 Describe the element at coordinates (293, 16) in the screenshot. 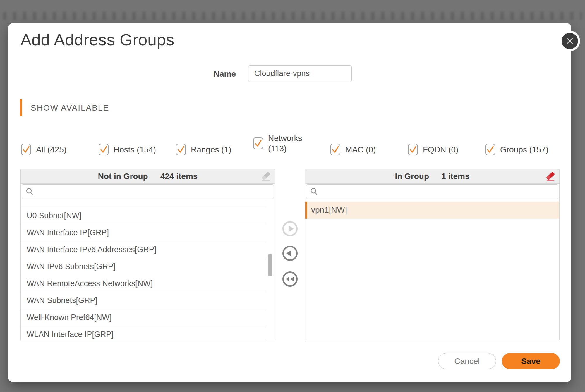

I see `dimmed-background-app` at that location.